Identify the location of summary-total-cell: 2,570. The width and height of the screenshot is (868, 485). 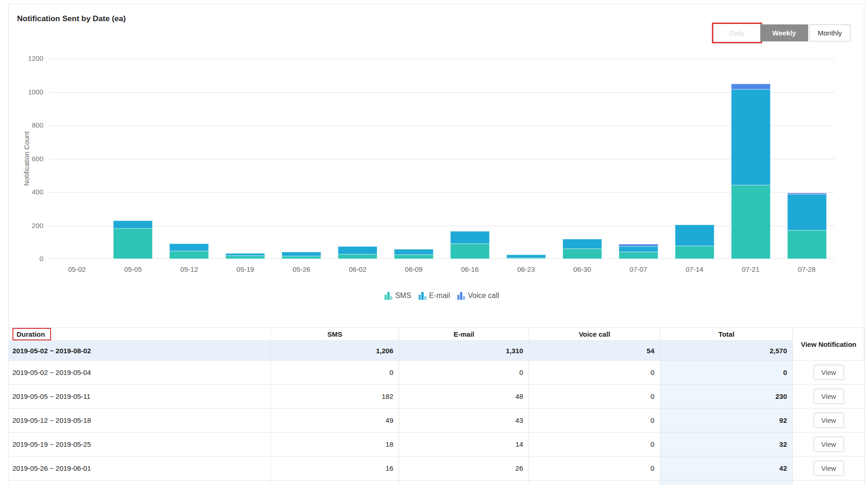
(727, 351).